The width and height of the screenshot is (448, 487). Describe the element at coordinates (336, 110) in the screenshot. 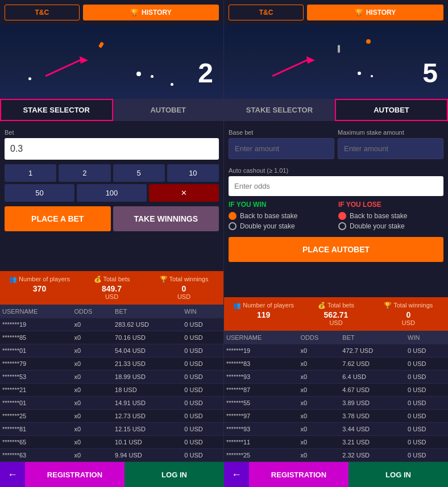

I see `right-tab-row: STAKE SELECTOR AUTOBET` at that location.